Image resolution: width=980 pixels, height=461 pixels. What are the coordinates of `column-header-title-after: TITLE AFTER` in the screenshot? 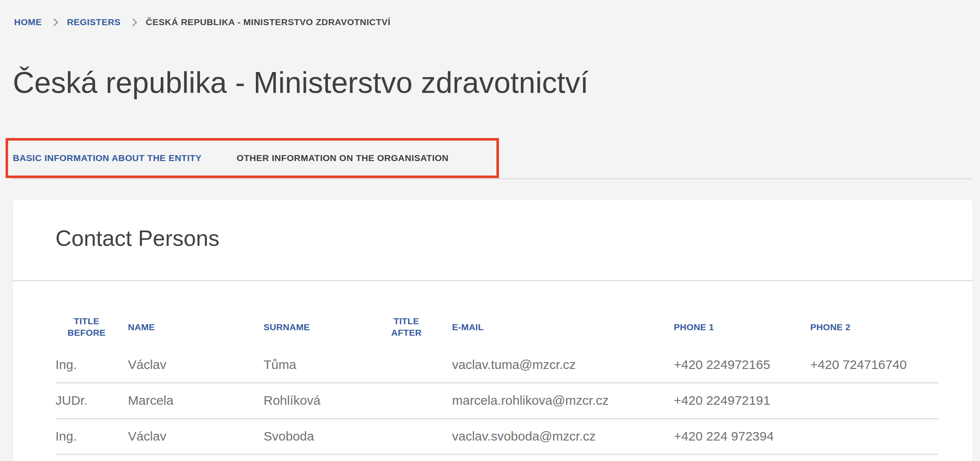 It's located at (412, 314).